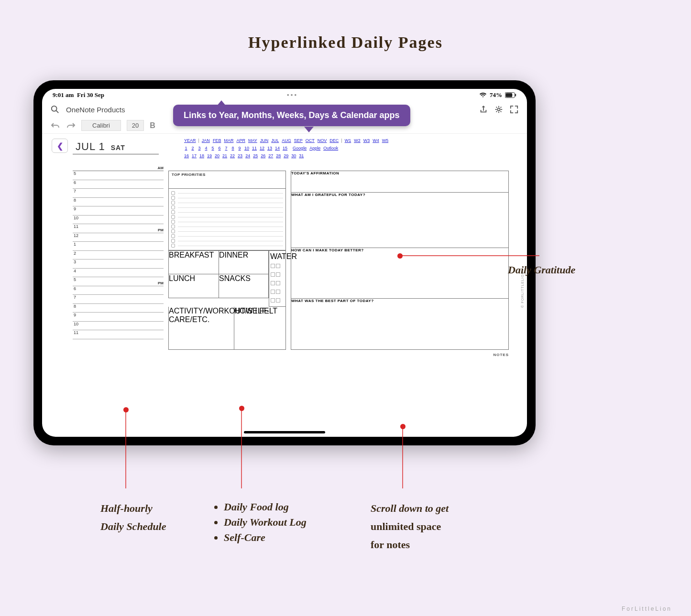 This screenshot has height=616, width=691. I want to click on copyright-text: © FORLITTLELION, so click(522, 290).